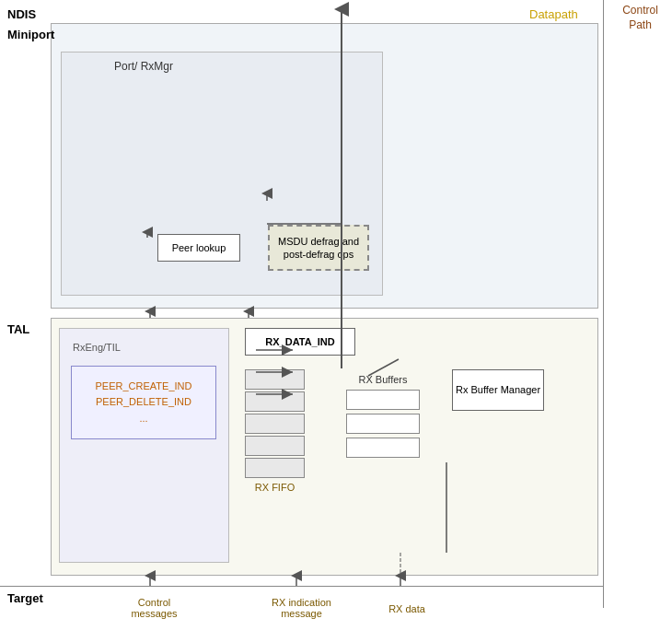  Describe the element at coordinates (144, 446) in the screenshot. I see `rxeng-til-area: RxEng/TIL PEER_CREATE_IND PEER_DELETE_IN…` at that location.